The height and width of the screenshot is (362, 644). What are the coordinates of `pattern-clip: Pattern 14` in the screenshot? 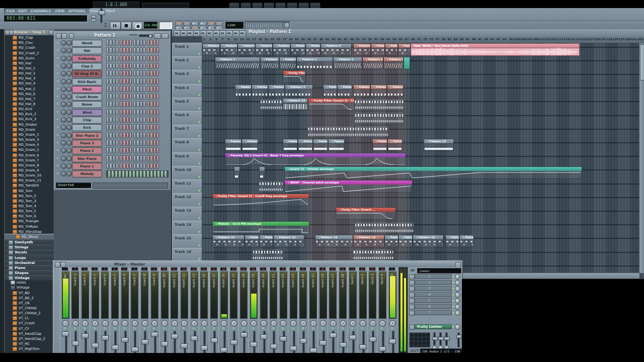 It's located at (289, 241).